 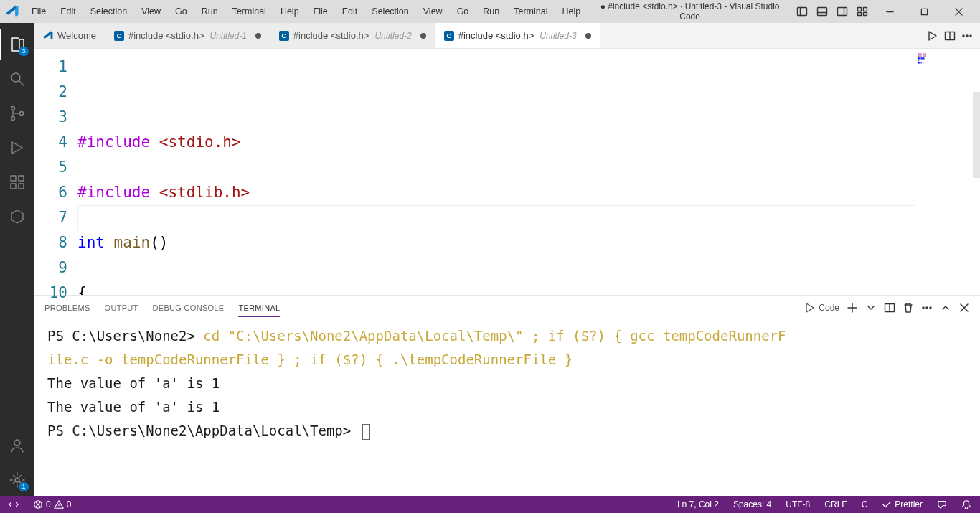 What do you see at coordinates (14, 504) in the screenshot?
I see `remote-indicator` at bounding box center [14, 504].